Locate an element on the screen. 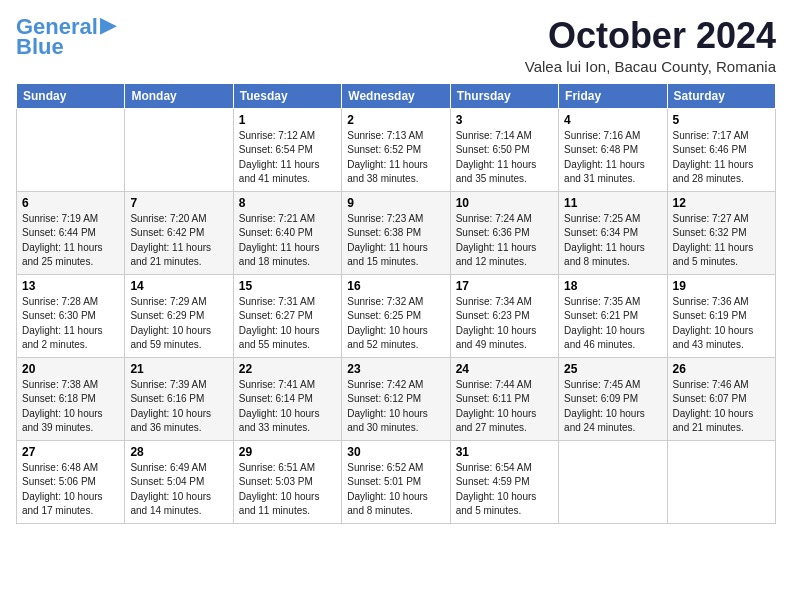 The width and height of the screenshot is (792, 612). day-number: 20 is located at coordinates (70, 369).